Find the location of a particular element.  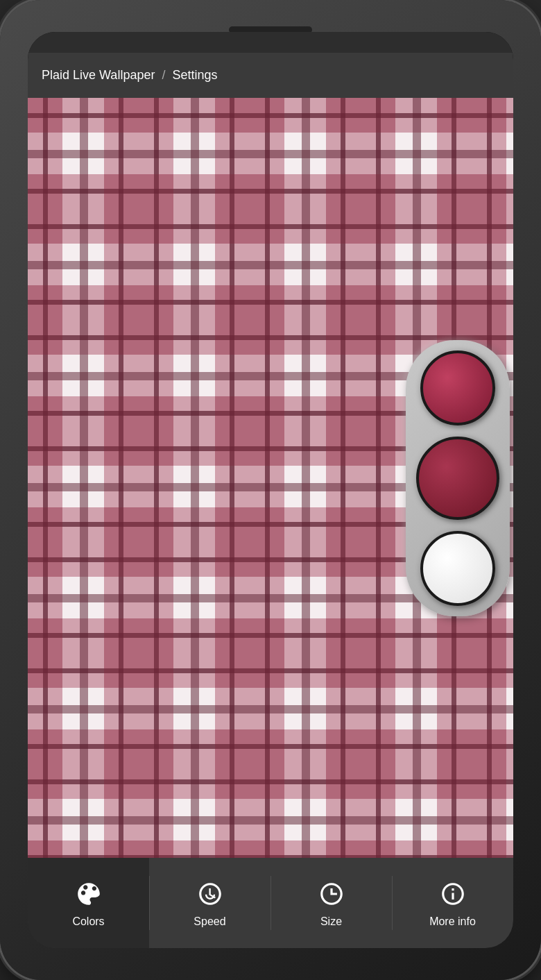

app-bar: Plaid Live Wallpaper / Settings is located at coordinates (270, 75).